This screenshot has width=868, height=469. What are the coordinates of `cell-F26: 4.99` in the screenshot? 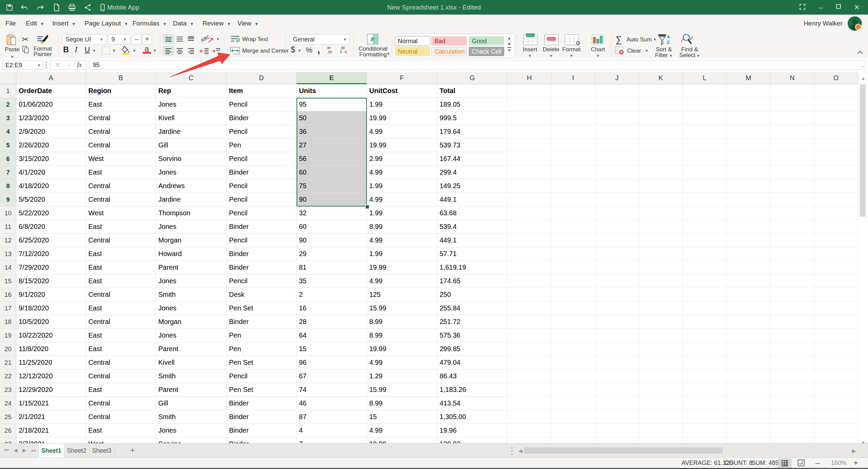 It's located at (402, 431).